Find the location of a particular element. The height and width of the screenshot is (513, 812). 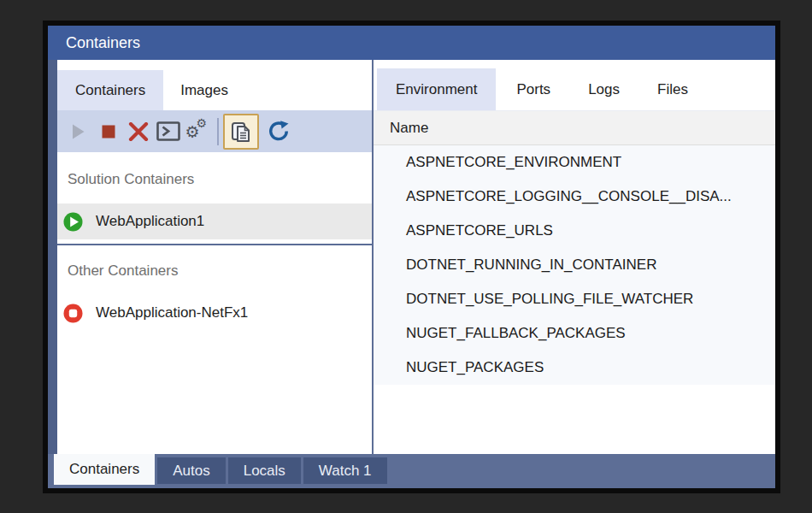

tab-environment: Environment is located at coordinates (436, 89).